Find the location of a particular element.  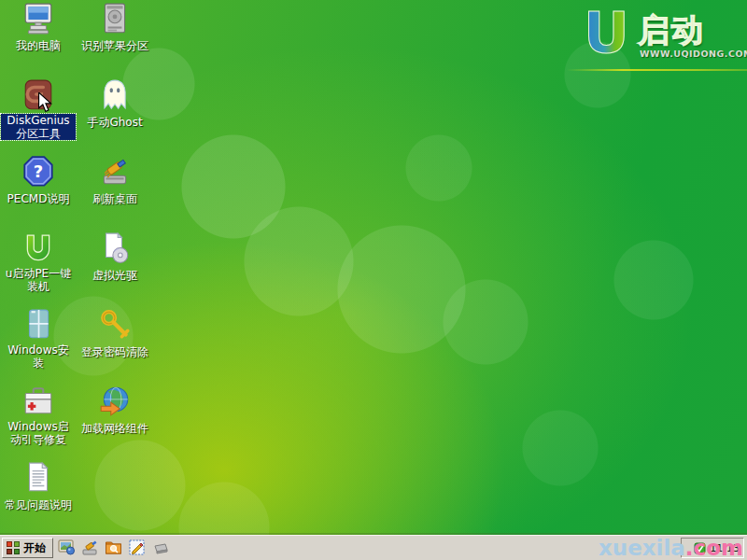

logo-underline is located at coordinates (657, 70).